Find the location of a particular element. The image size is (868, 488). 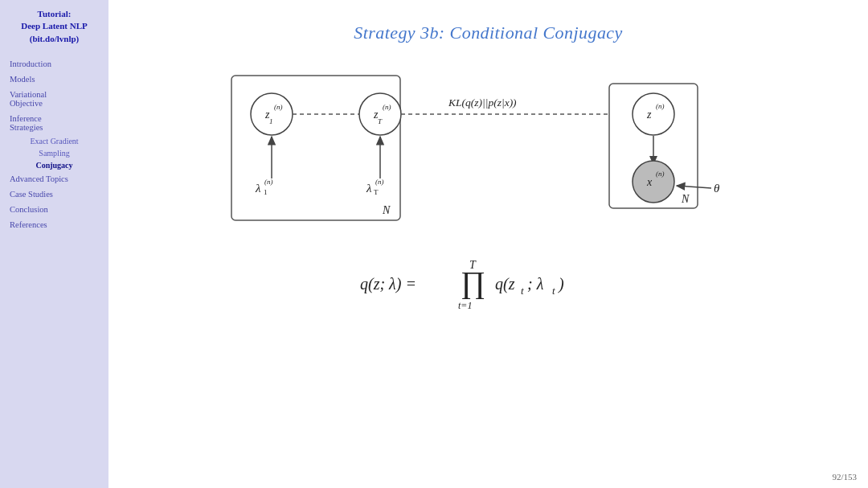

lambda1-sub: 1 is located at coordinates (265, 192).